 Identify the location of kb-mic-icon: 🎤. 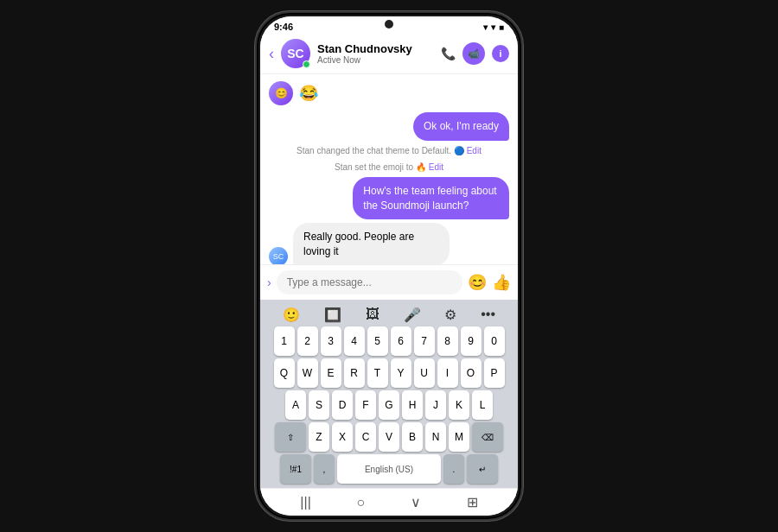
(412, 314).